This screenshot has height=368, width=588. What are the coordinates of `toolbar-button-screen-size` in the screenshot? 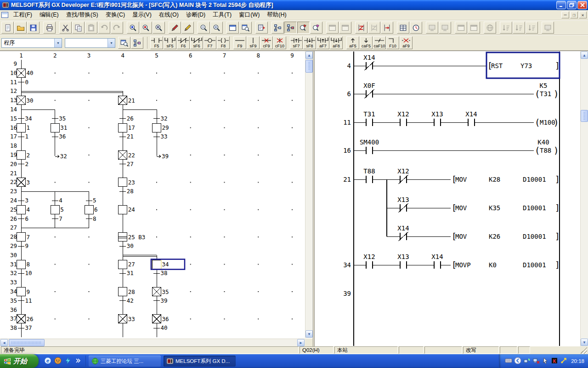 It's located at (232, 28).